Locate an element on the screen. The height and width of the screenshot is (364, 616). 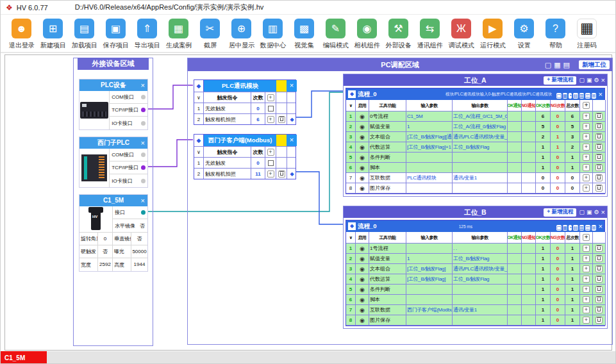
toolbar-item-logout: ☻退出登录 is located at coordinates (22, 35).